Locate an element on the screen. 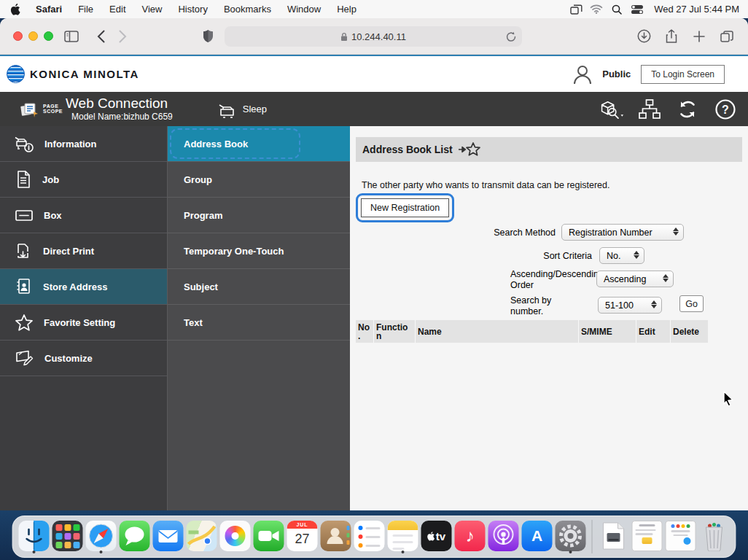 This screenshot has height=560, width=748. customize-icon is located at coordinates (25, 358).